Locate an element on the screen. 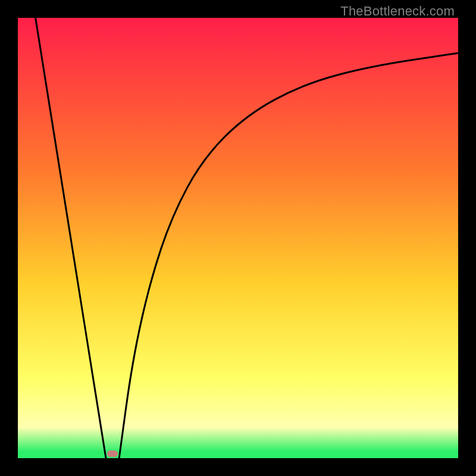  watermark-label: TheBottleneck.com is located at coordinates (397, 11).